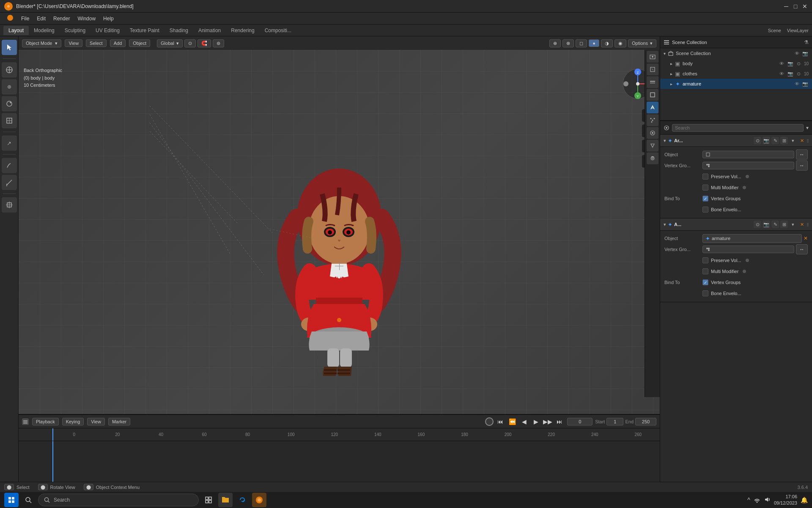 Image resolution: width=812 pixels, height=508 pixels. I want to click on mod2-preserve-volume-checkbox: Preserve Vol..., so click(726, 260).